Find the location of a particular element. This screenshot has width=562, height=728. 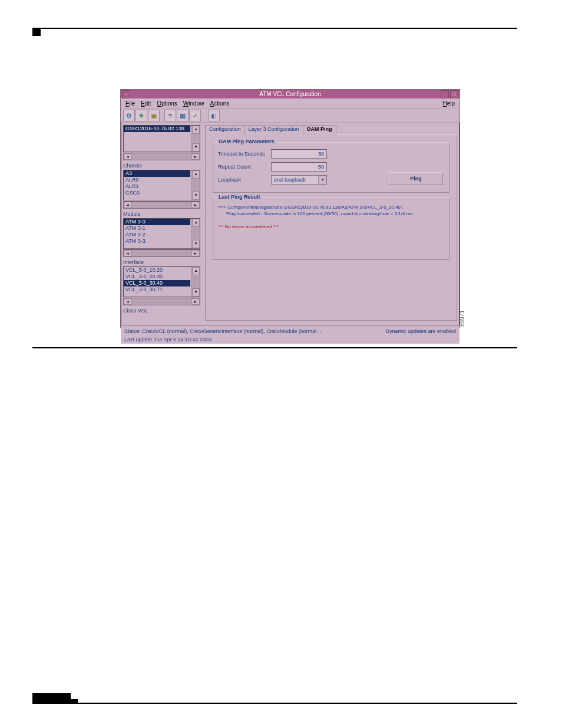

chassis-listbox: A3 ALR0 ALR1 CSC0 ▴▾ is located at coordinates (161, 185).